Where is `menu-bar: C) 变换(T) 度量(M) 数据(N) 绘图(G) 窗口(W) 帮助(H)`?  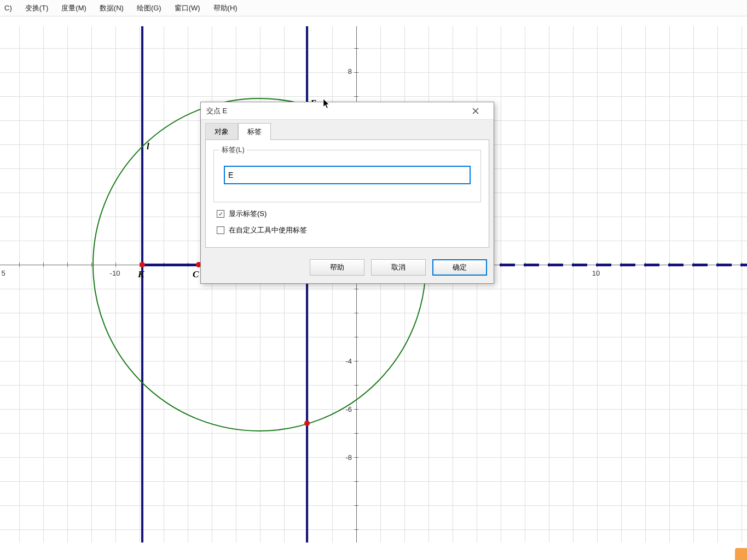 menu-bar: C) 变换(T) 度量(M) 数据(N) 绘图(G) 窗口(W) 帮助(H) is located at coordinates (373, 8).